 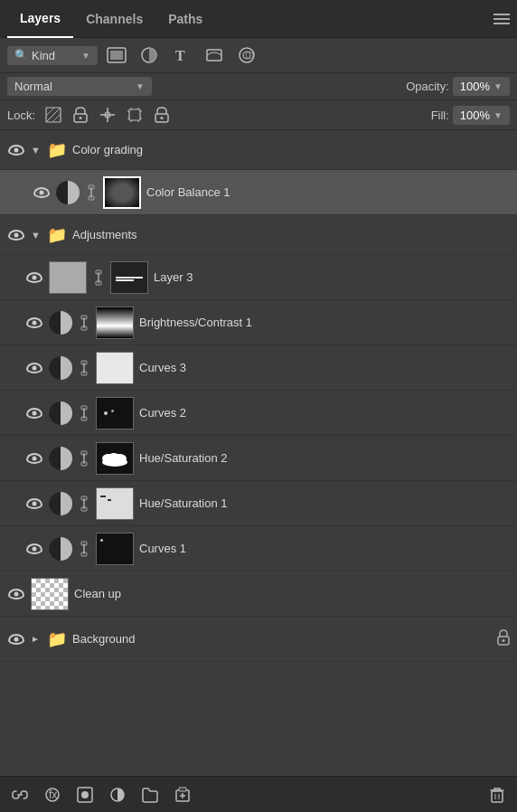 I want to click on create-group-button, so click(x=150, y=795).